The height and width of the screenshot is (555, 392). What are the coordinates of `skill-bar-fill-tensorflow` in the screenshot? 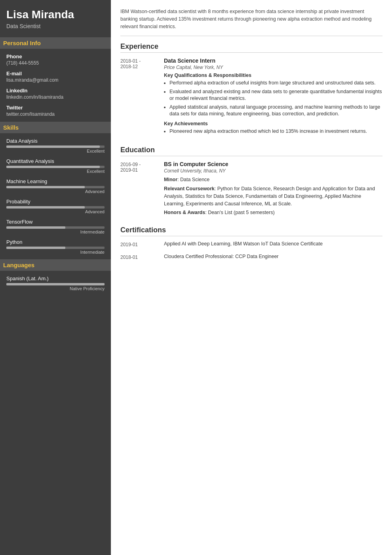 It's located at (36, 228).